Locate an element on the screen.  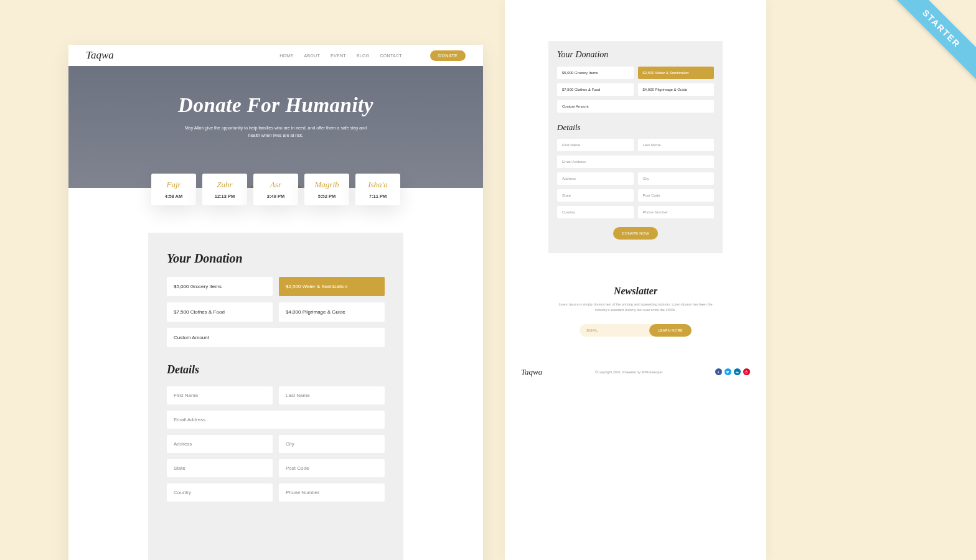
social-links is located at coordinates (733, 372).